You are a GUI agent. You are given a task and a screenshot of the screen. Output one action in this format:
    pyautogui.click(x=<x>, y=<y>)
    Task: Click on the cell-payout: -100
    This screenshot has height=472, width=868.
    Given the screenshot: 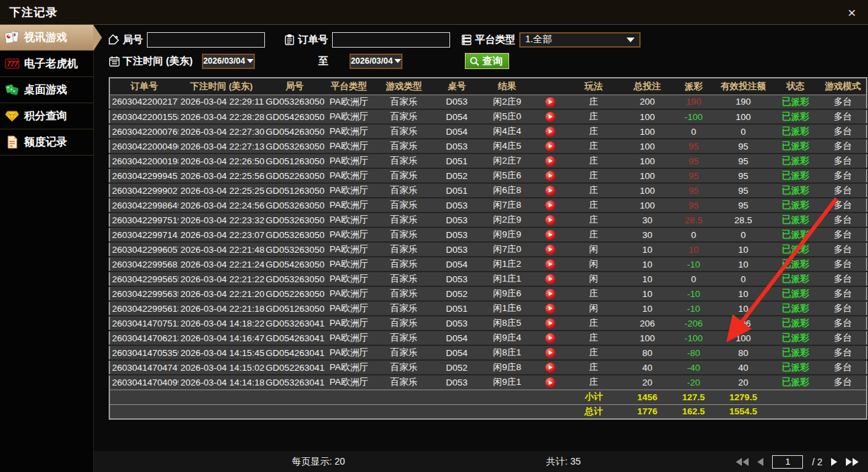 What is the action you would take?
    pyautogui.click(x=694, y=338)
    